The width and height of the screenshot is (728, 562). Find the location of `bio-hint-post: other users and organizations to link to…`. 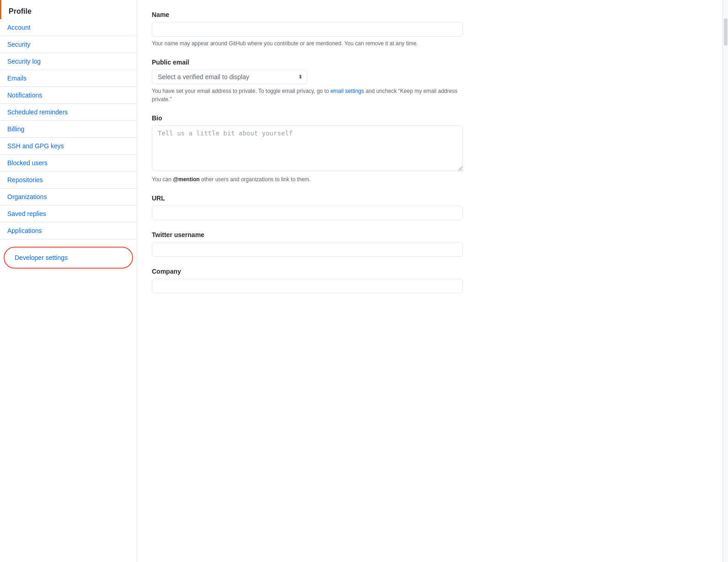

bio-hint-post: other users and organizations to link to… is located at coordinates (255, 179).